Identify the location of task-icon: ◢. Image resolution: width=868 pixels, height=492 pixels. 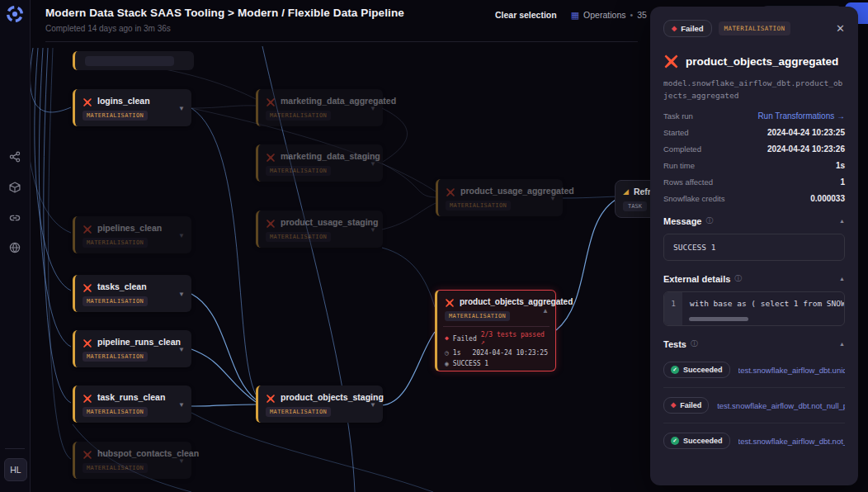
(625, 192).